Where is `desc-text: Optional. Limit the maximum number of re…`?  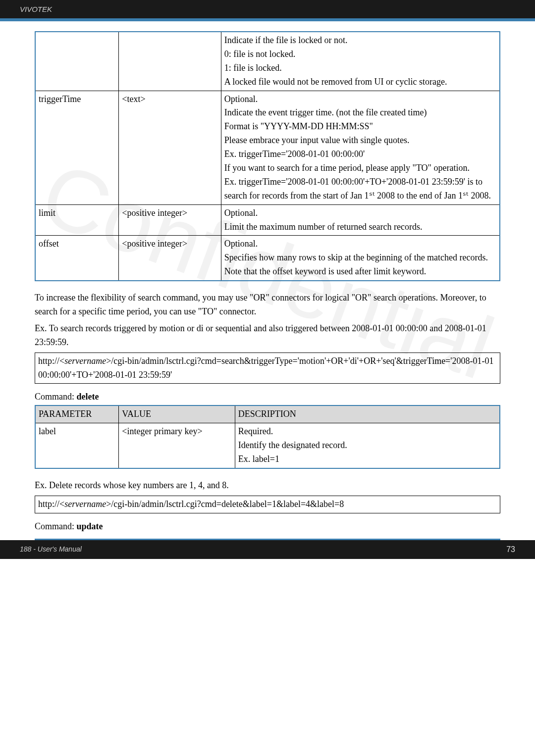 desc-text: Optional. Limit the maximum number of re… is located at coordinates (323, 220).